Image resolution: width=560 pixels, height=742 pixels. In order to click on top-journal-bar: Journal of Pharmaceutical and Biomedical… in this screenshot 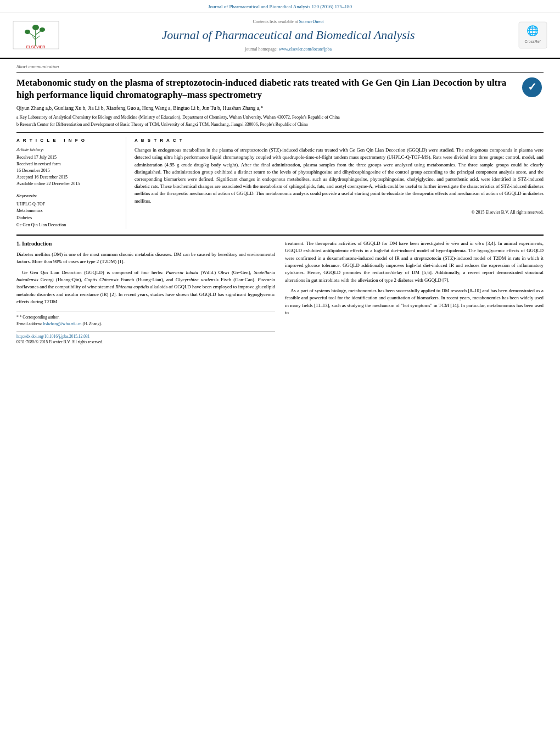, I will do `click(280, 7)`.